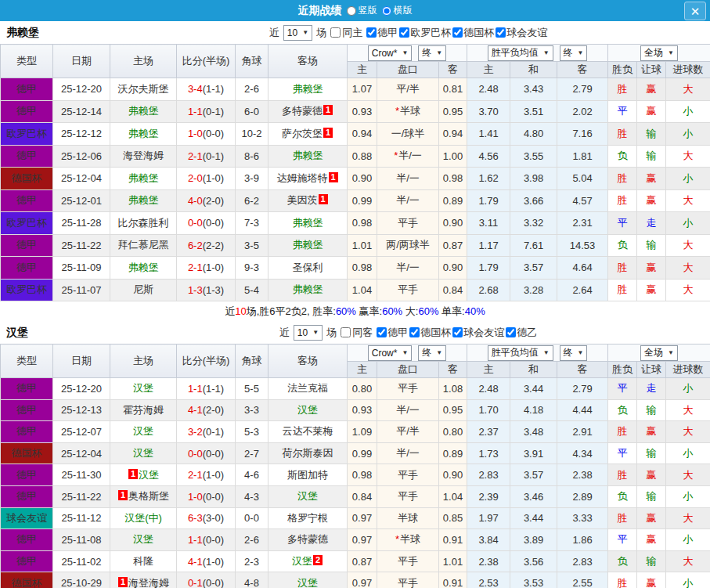 This screenshot has height=588, width=710. I want to click on col-away: 客场, so click(308, 362).